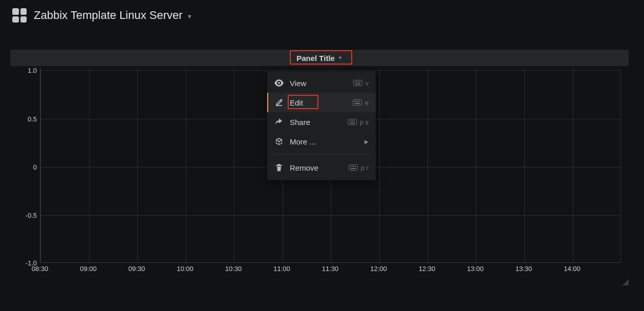 This screenshot has width=644, height=311. I want to click on trash-icon, so click(279, 168).